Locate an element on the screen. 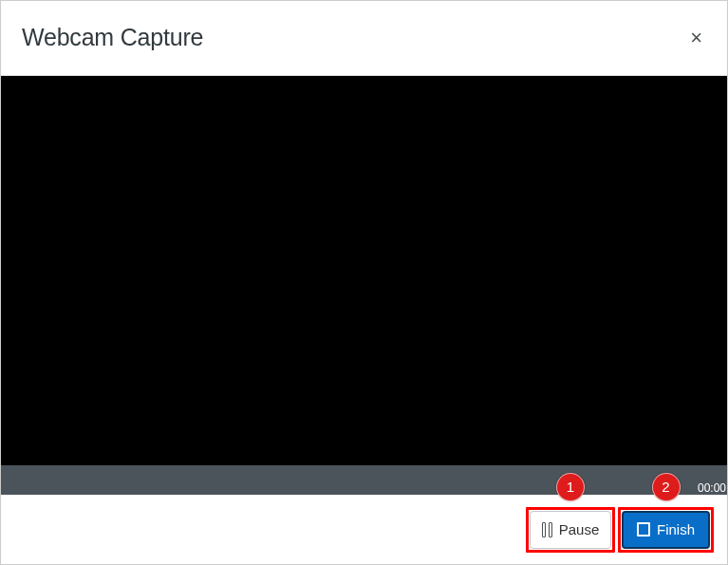  modal-header: Webcam Capture × is located at coordinates (364, 38).